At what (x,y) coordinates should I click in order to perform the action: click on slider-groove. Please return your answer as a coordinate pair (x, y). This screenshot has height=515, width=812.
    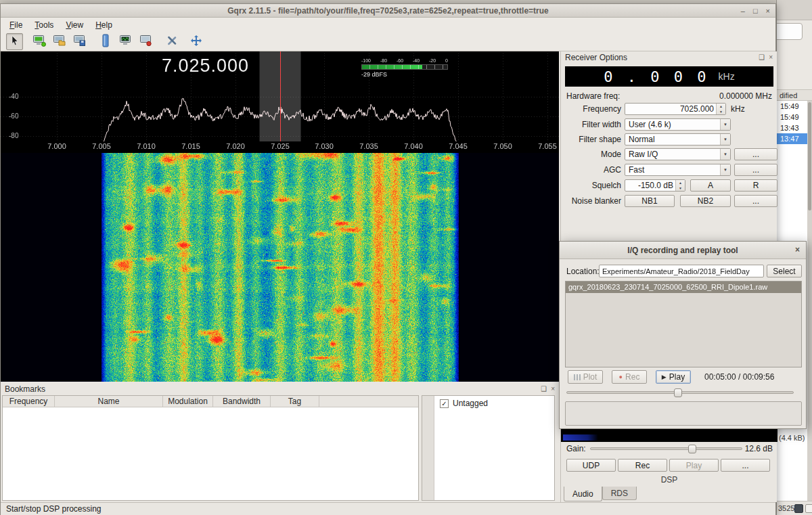
    Looking at the image, I should click on (666, 449).